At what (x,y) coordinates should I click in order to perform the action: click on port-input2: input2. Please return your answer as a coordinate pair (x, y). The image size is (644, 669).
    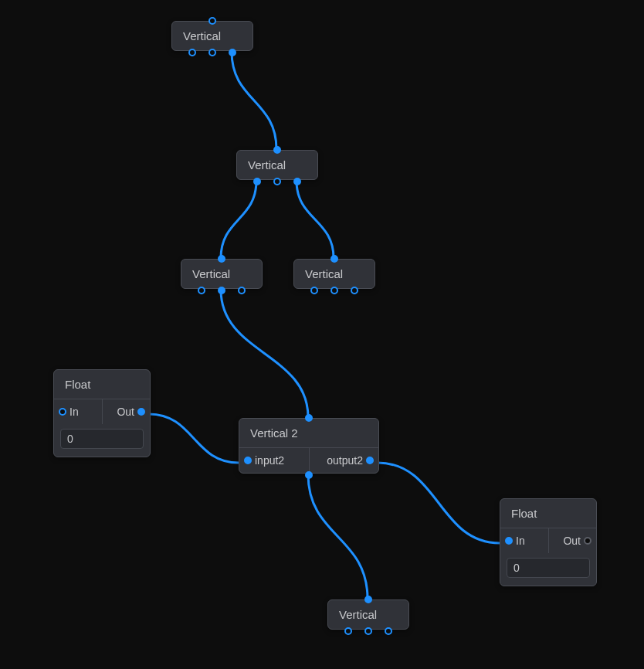
    Looking at the image, I should click on (274, 460).